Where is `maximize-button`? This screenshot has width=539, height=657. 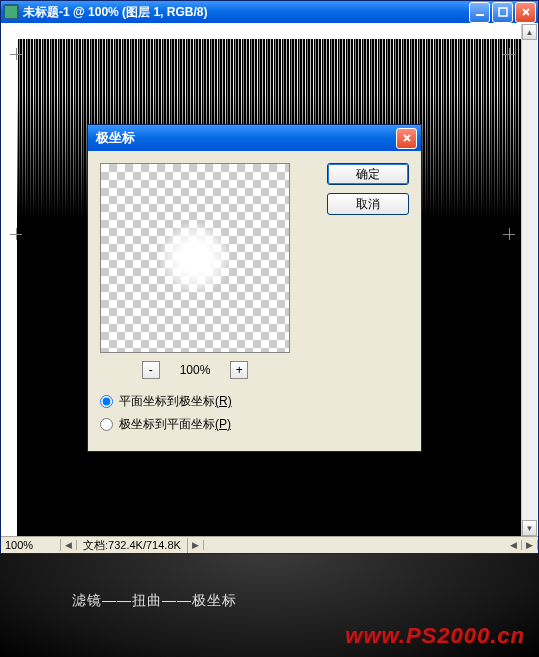 maximize-button is located at coordinates (502, 12).